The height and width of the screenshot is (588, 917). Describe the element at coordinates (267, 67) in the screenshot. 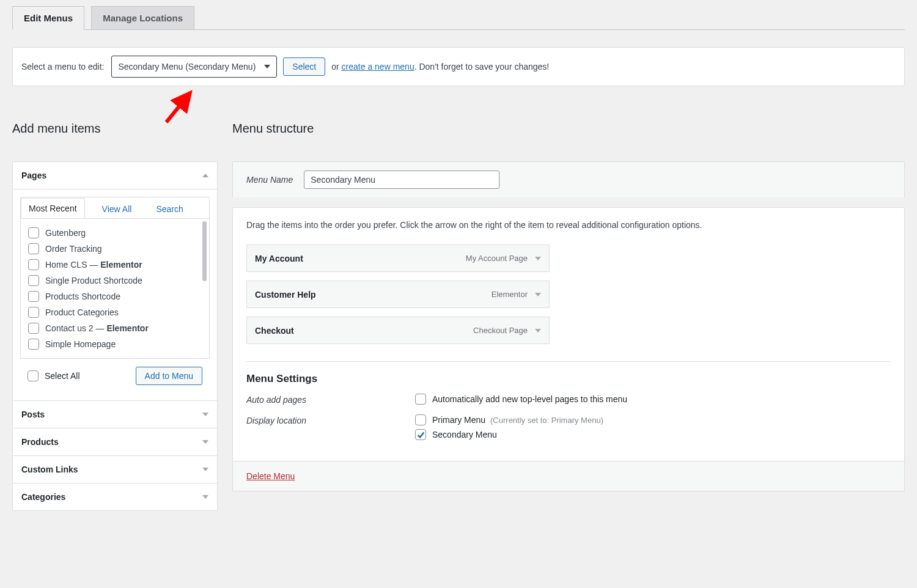

I see `chevron-down-icon` at that location.